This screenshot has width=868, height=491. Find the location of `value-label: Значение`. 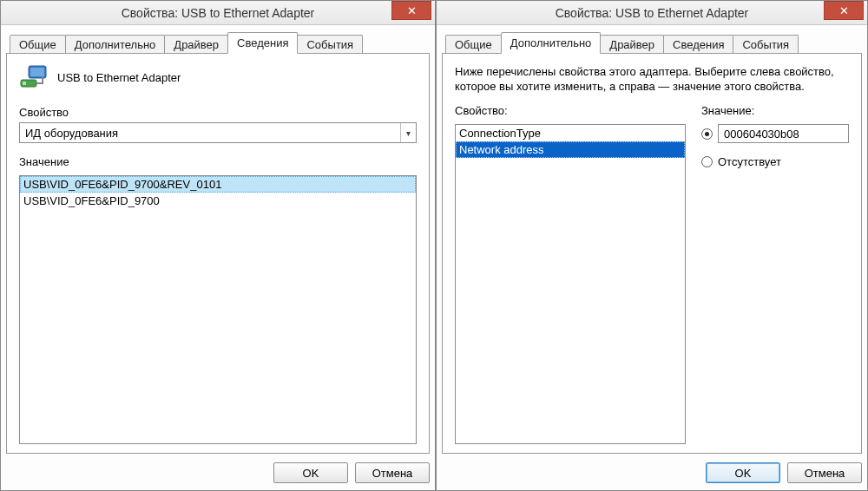

value-label: Значение is located at coordinates (218, 161).